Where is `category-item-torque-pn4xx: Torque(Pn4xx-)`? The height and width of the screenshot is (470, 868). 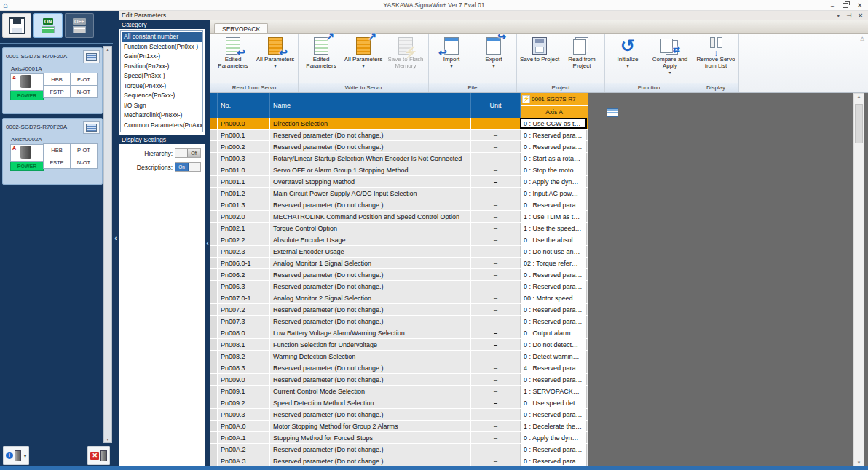
category-item-torque-pn4xx: Torque(Pn4xx-) is located at coordinates (162, 87).